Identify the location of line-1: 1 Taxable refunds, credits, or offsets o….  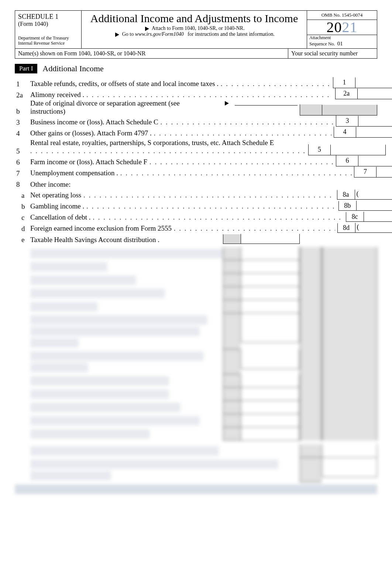
(196, 83).